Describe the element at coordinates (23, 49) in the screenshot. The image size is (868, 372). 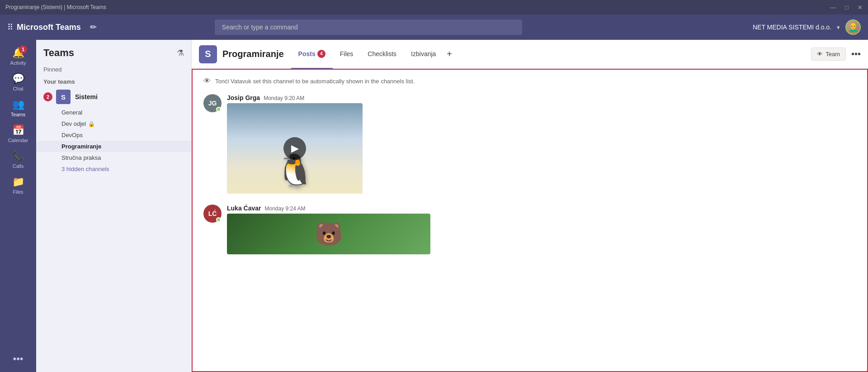
I see `activity-badge: 1` at that location.